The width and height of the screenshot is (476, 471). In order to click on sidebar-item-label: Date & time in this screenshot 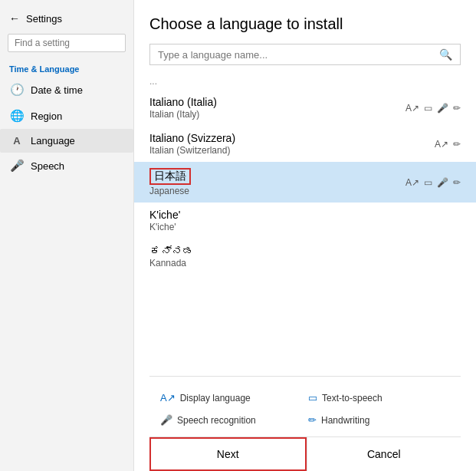, I will do `click(57, 91)`.